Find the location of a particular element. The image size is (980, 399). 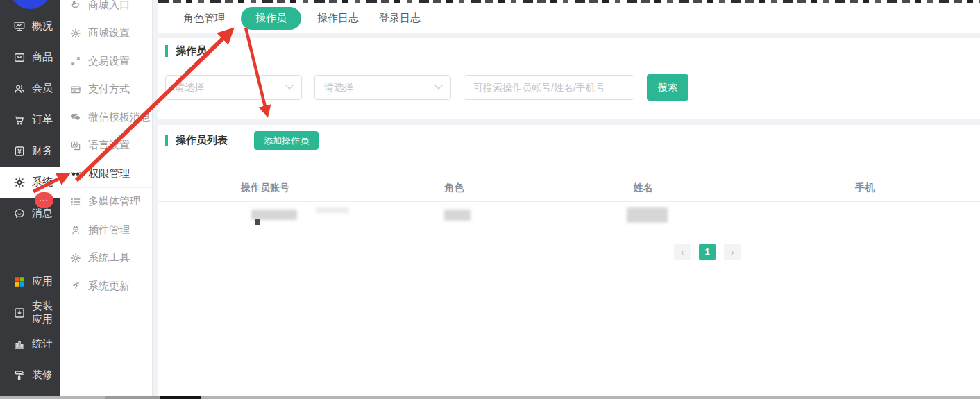

redacted-name-value is located at coordinates (647, 215).